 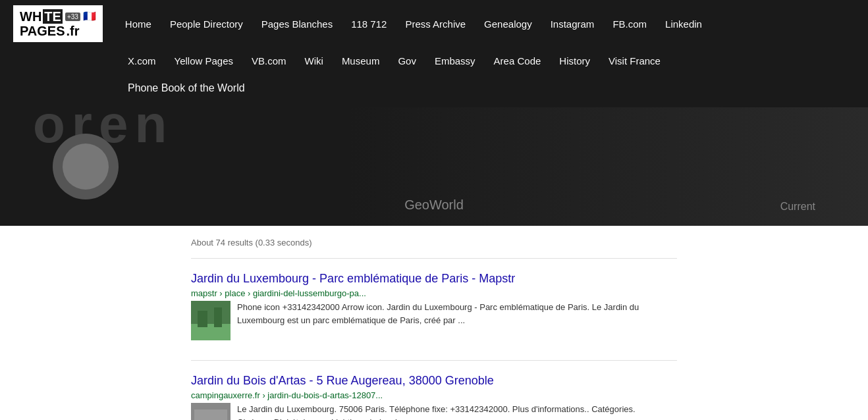 What do you see at coordinates (428, 306) in the screenshot?
I see `search-result-1: Jardin du Luxembourg - Parc emblématique…` at bounding box center [428, 306].